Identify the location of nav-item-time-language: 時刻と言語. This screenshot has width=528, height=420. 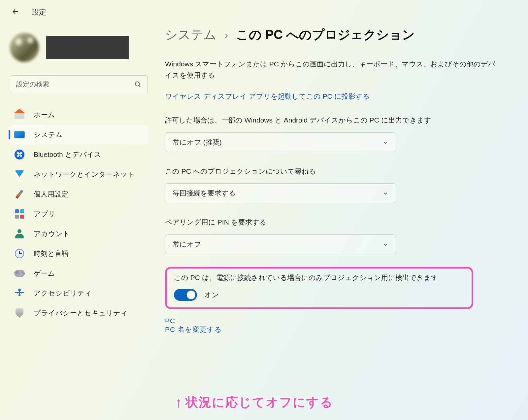
(79, 254).